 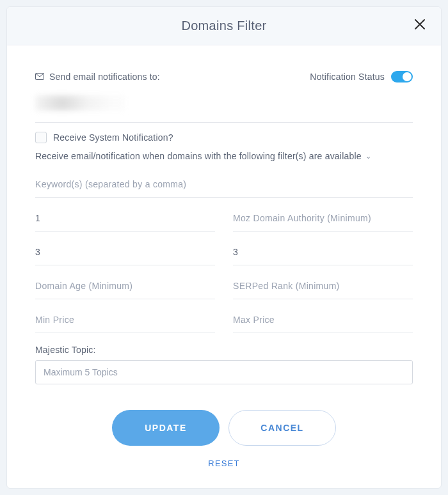 What do you see at coordinates (224, 185) in the screenshot?
I see `keywords-input` at bounding box center [224, 185].